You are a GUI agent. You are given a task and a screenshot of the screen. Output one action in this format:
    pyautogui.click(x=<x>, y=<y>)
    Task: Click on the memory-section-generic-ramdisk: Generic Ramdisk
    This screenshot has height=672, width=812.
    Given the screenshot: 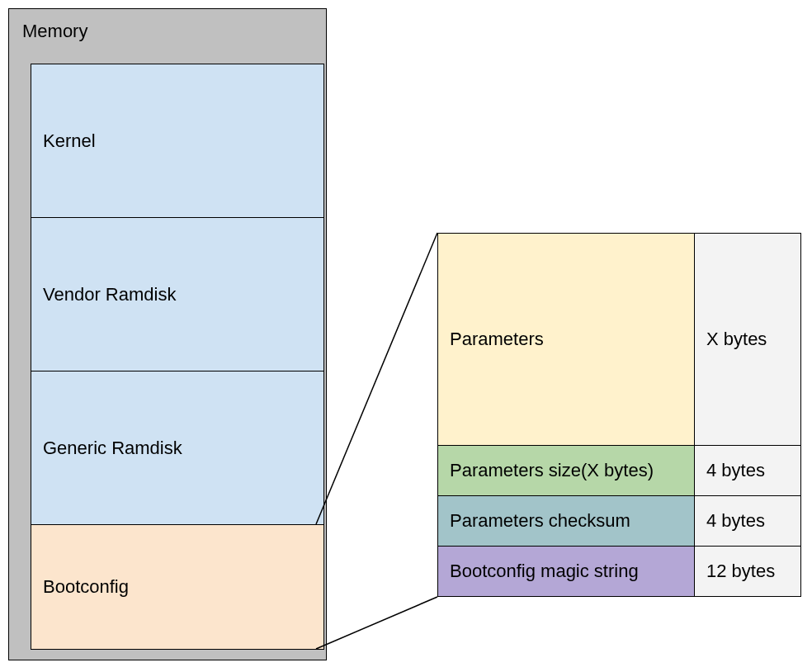 What is the action you would take?
    pyautogui.click(x=177, y=448)
    